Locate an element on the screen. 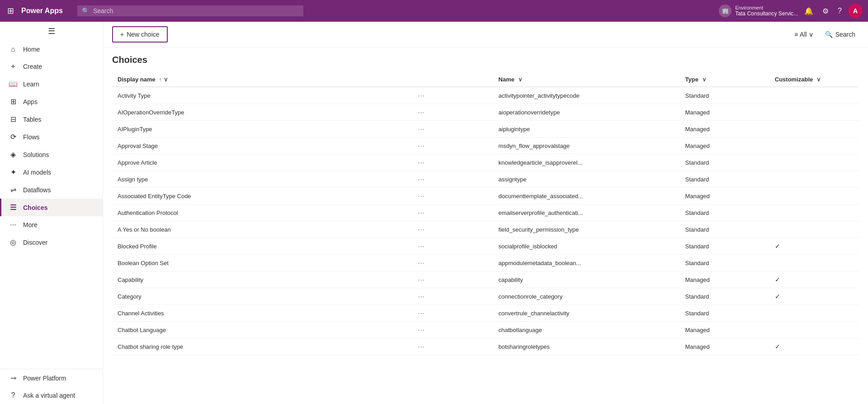 The image size is (868, 404). sidebar-item-discover: ◎ Discover is located at coordinates (52, 242).